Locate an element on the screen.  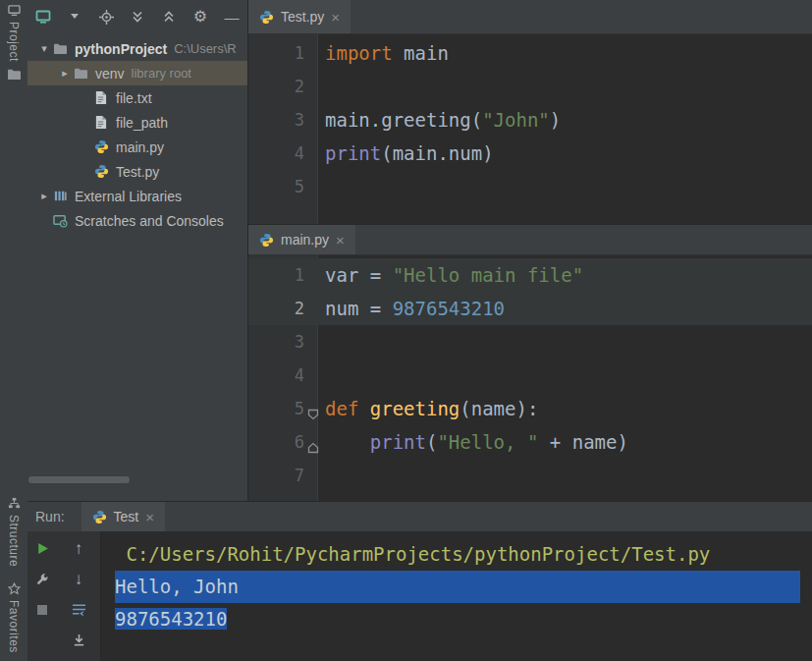
tool-window-options-icon is located at coordinates (43, 17).